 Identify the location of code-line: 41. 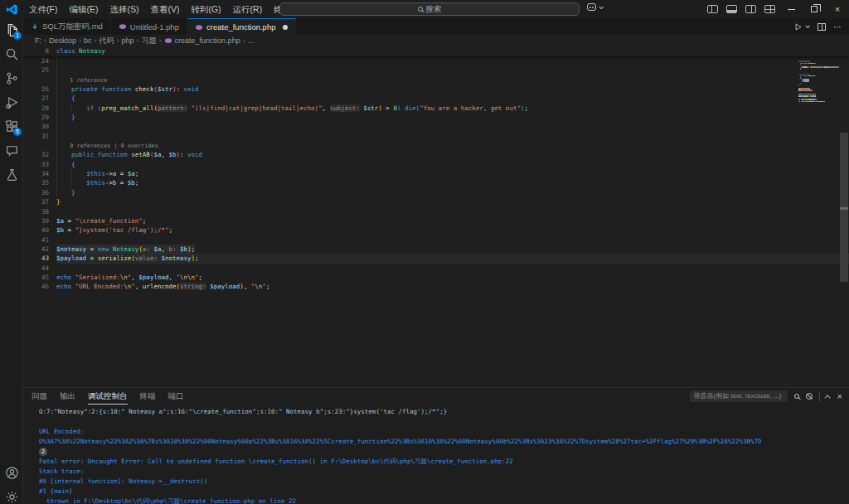
(436, 240).